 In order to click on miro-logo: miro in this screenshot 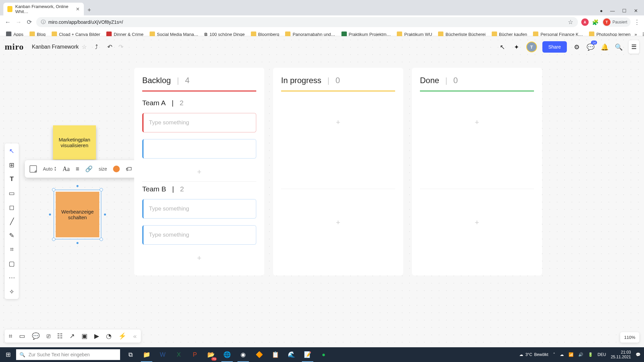, I will do `click(14, 47)`.